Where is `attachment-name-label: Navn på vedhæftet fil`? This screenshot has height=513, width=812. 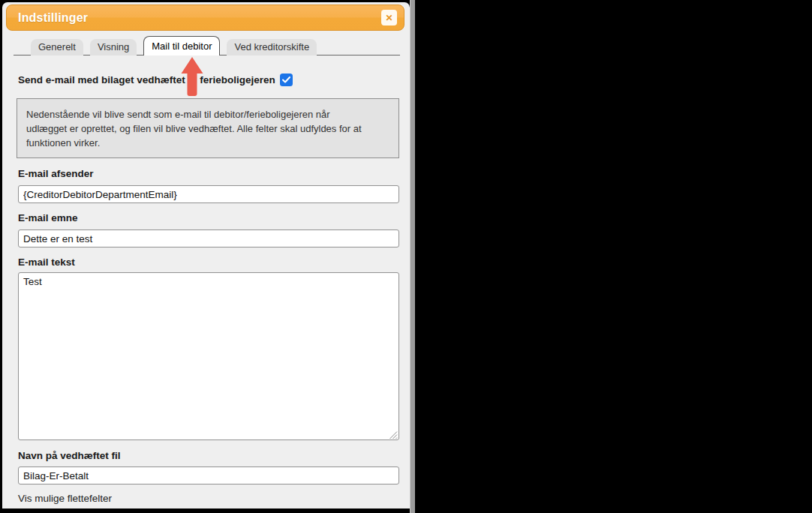 attachment-name-label: Navn på vedhæftet fil is located at coordinates (69, 456).